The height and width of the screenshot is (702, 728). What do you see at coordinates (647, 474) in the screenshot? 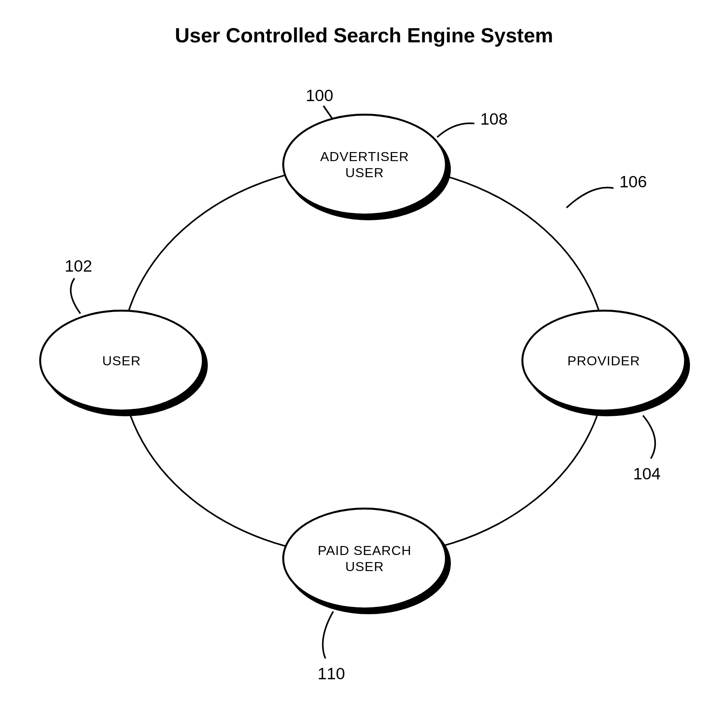
I see `ref-104: 104` at bounding box center [647, 474].